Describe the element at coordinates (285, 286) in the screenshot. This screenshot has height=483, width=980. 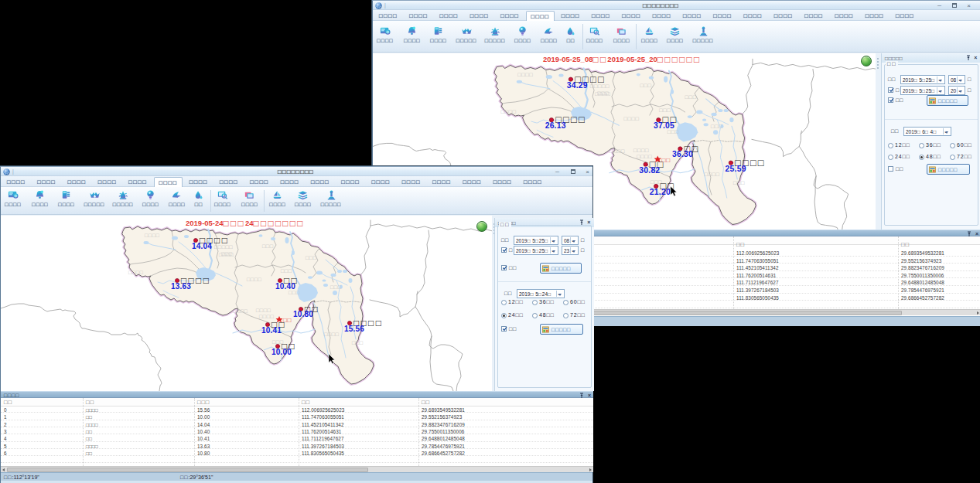
I see `svg-text: 10.40` at that location.